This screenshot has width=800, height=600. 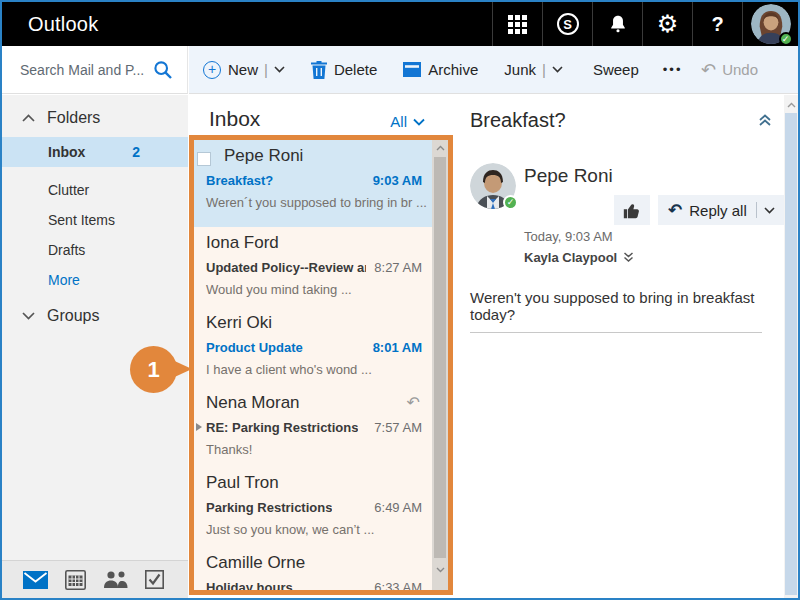 What do you see at coordinates (163, 70) in the screenshot?
I see `search-icon` at bounding box center [163, 70].